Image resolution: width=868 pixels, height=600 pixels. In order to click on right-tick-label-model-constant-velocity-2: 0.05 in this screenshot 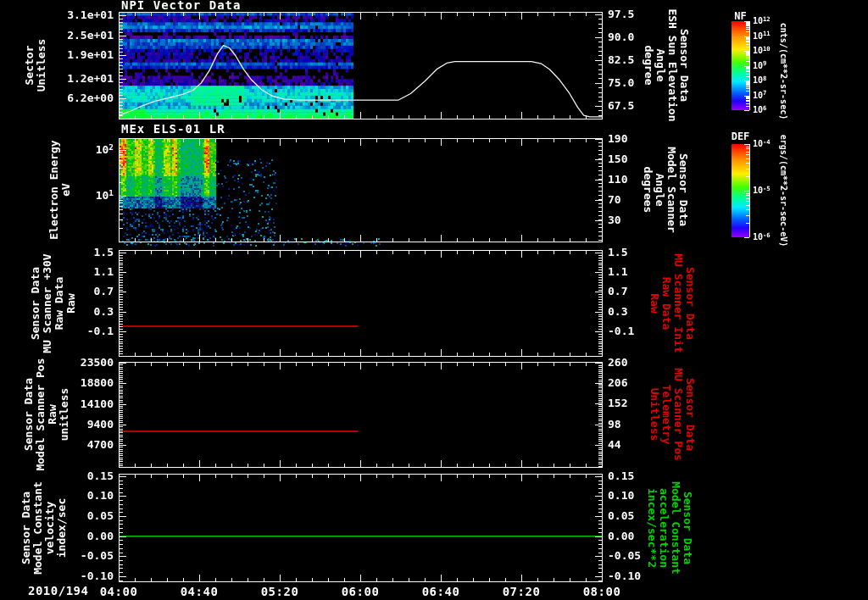, I will do `click(620, 516)`.